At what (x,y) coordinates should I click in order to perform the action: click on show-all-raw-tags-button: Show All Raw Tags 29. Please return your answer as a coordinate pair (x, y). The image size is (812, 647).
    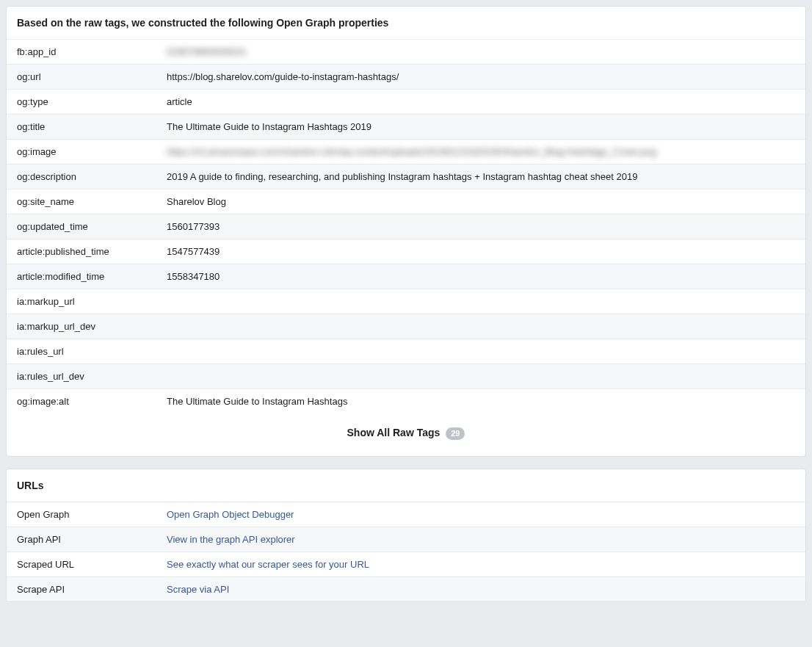
    Looking at the image, I should click on (407, 433).